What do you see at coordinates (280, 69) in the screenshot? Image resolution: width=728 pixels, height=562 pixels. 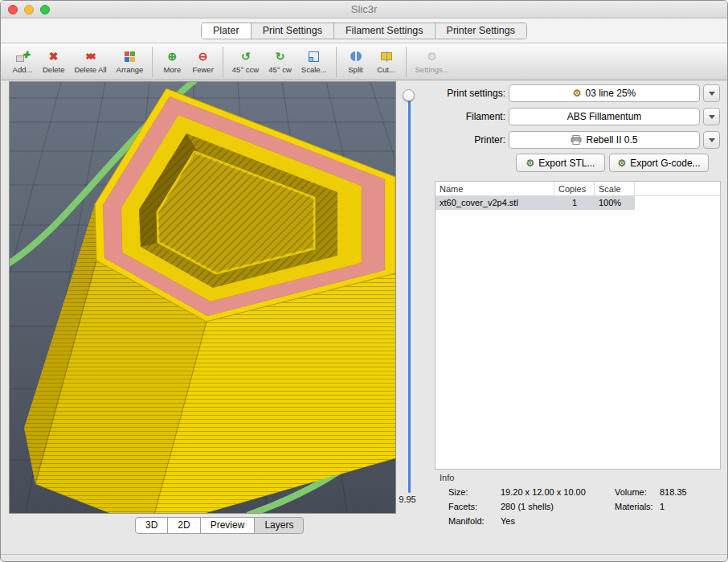 I see `rotate-cw-label: 45° cw` at bounding box center [280, 69].